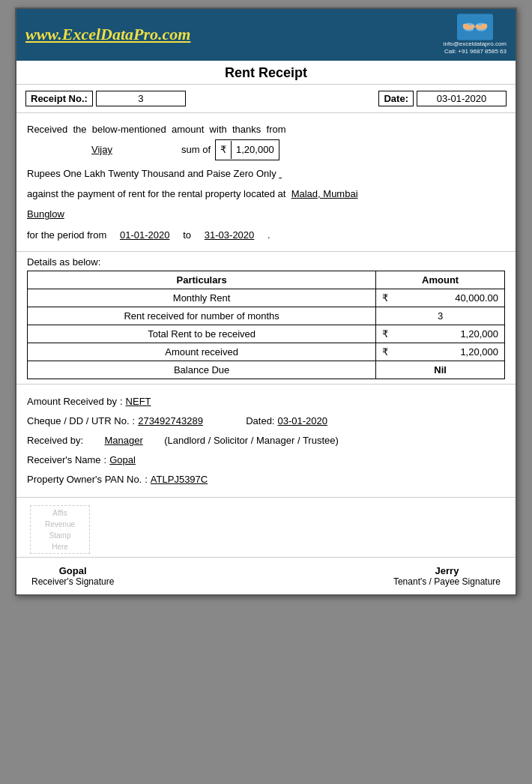 Image resolution: width=532 pixels, height=784 pixels. I want to click on from-word: from, so click(276, 129).